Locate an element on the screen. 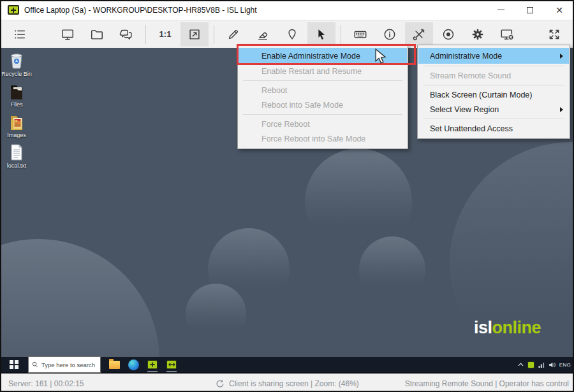  tools-menu: Administrative Mode Stream Remote Sound … is located at coordinates (494, 92).